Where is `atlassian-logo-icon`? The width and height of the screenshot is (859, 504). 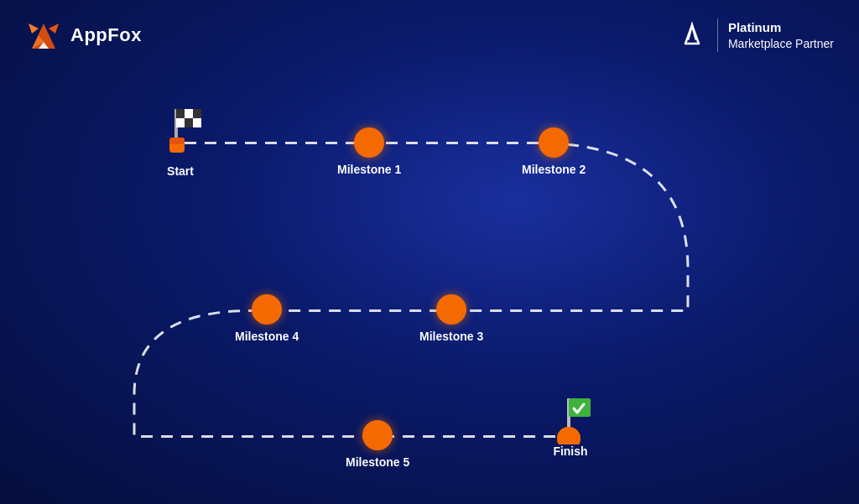
atlassian-logo-icon is located at coordinates (692, 35).